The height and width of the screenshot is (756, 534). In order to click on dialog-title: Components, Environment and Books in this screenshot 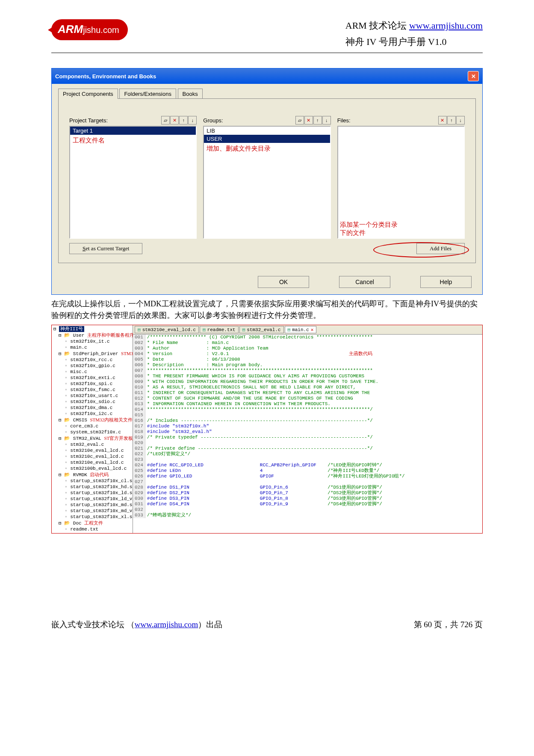, I will do `click(106, 76)`.